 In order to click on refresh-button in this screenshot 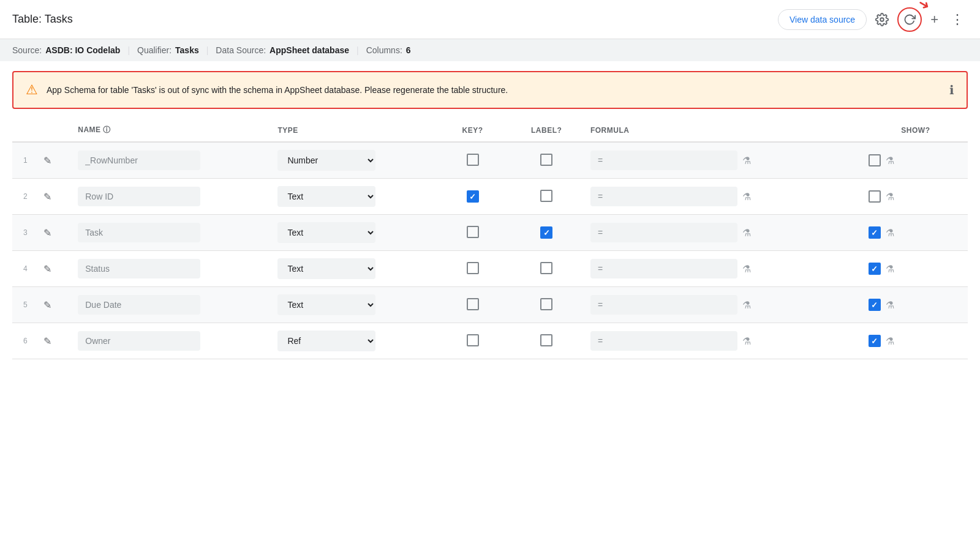, I will do `click(910, 20)`.